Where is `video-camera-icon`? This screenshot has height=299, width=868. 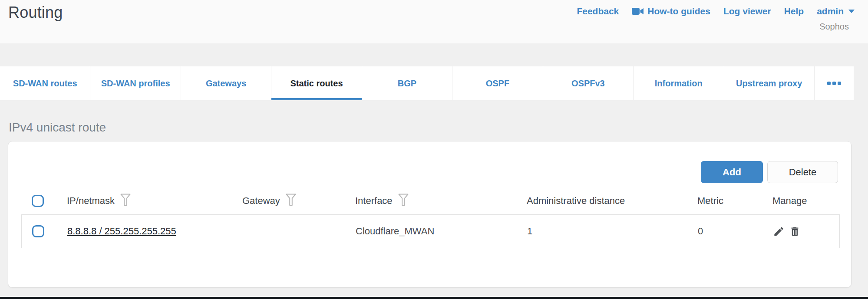 video-camera-icon is located at coordinates (637, 11).